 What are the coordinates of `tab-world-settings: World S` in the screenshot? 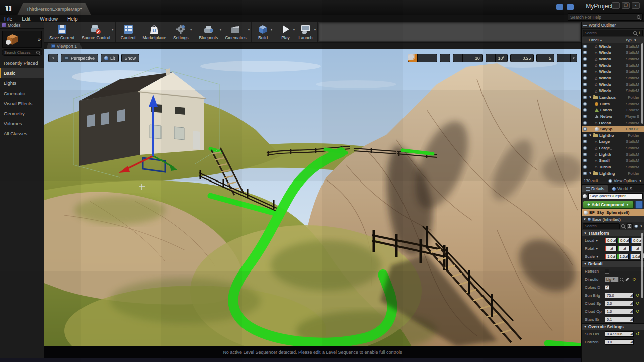 It's located at (622, 189).